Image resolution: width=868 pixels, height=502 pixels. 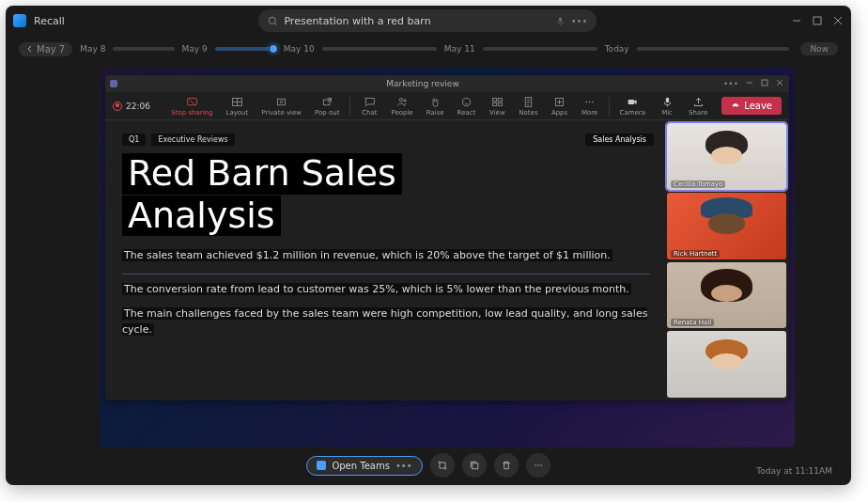 I want to click on timeline-date: May 11, so click(x=460, y=49).